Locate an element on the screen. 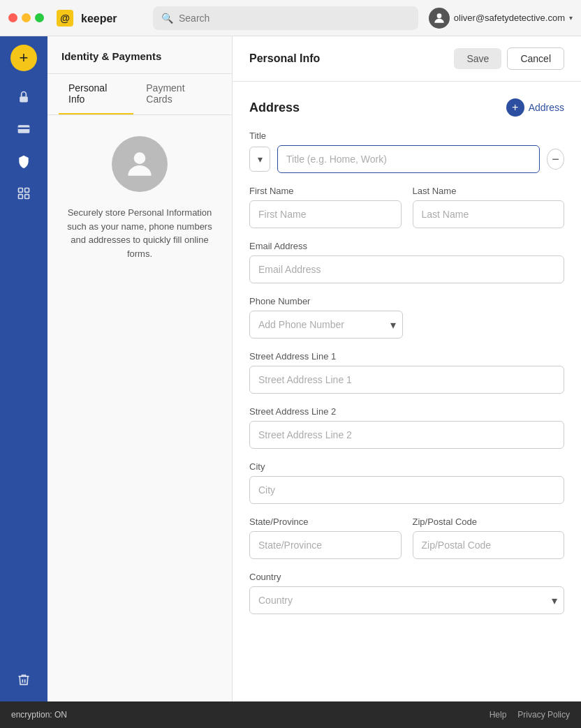 Image resolution: width=581 pixels, height=728 pixels. state-label: State/Province is located at coordinates (325, 522).